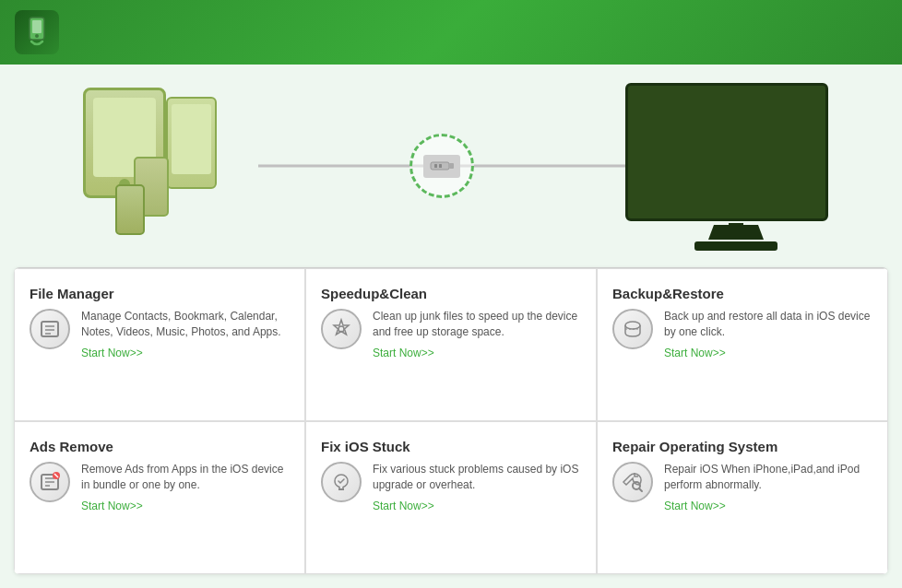  Describe the element at coordinates (826, 32) in the screenshot. I see `cart-icon` at that location.